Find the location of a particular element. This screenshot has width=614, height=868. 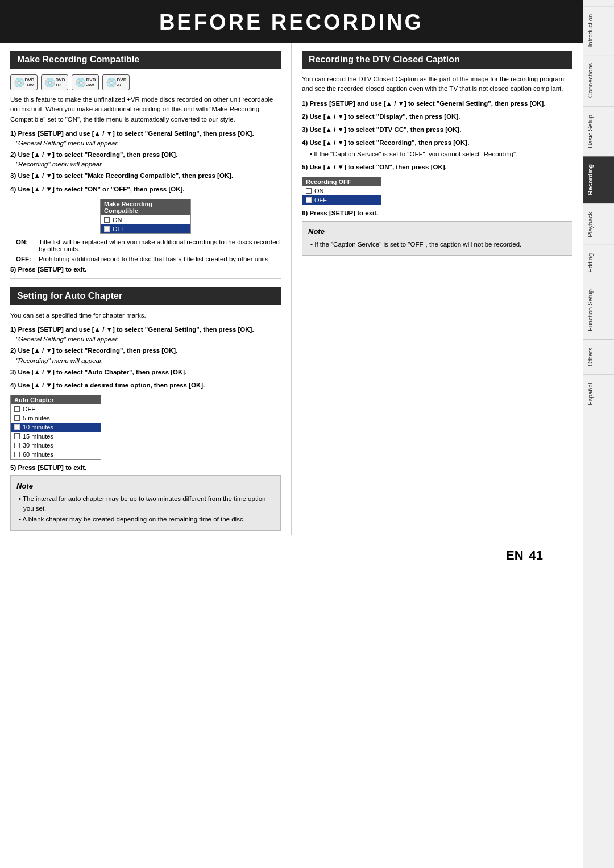

step-1-dtv: 1) Press [SETUP] and use [▲ / ▼] to sele… is located at coordinates (437, 103).